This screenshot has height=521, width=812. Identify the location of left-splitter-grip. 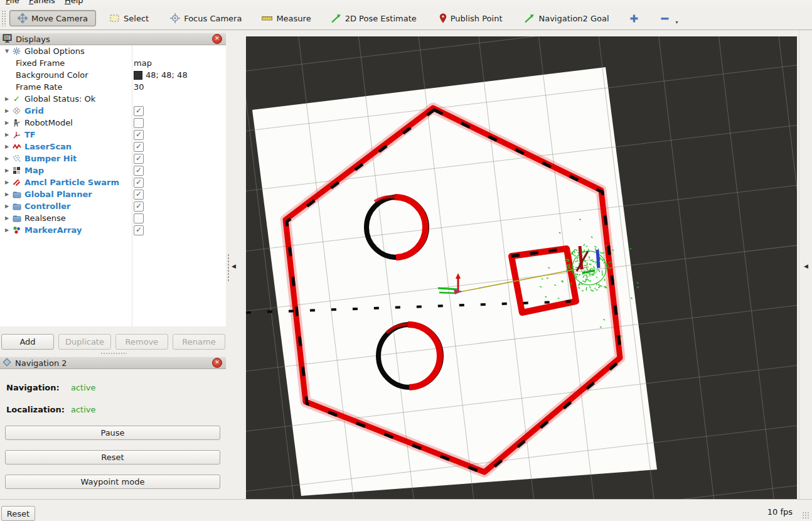
(228, 267).